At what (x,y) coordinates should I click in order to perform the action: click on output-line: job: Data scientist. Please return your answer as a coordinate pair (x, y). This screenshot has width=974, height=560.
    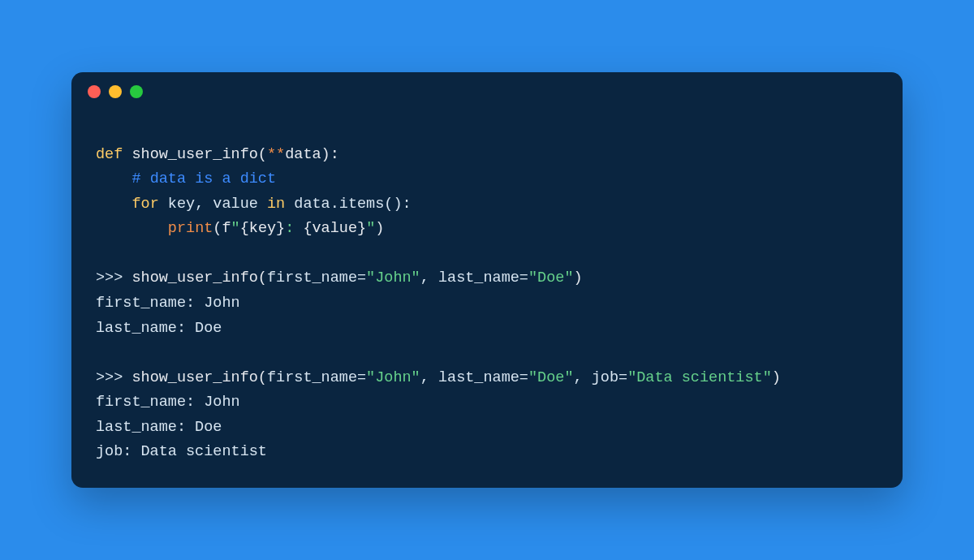
    Looking at the image, I should click on (182, 451).